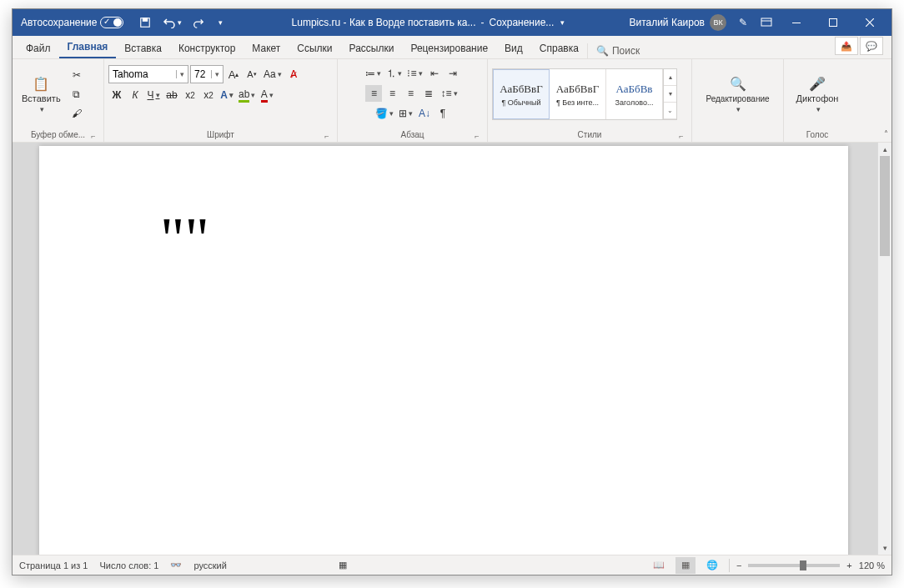  Describe the element at coordinates (434, 73) in the screenshot. I see `decrease-indent-icon: ⇤` at that location.